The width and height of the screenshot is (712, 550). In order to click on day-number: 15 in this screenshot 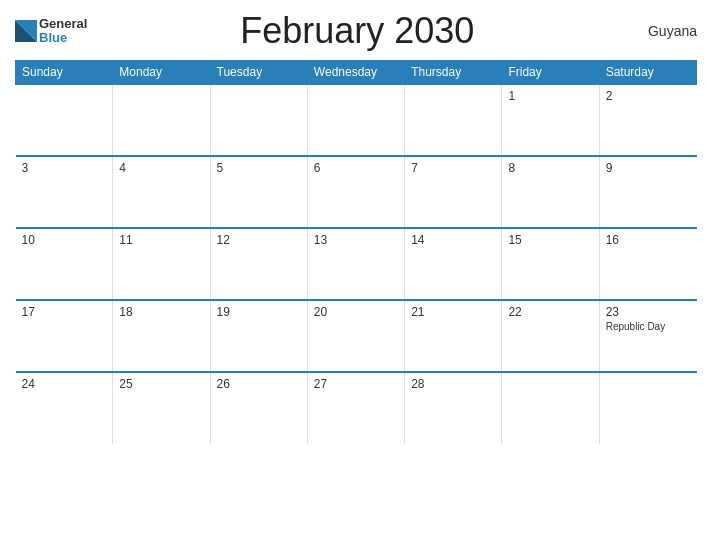, I will do `click(514, 240)`.